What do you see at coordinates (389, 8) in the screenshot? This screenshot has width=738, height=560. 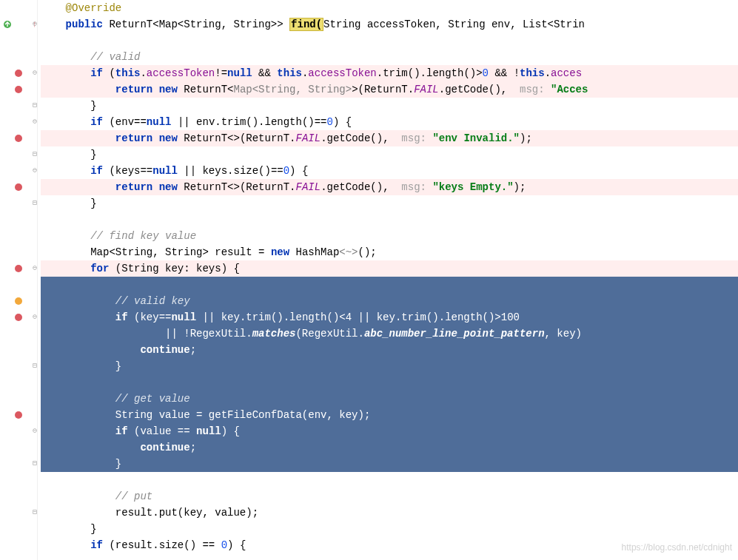 I see `code-line: @Override` at bounding box center [389, 8].